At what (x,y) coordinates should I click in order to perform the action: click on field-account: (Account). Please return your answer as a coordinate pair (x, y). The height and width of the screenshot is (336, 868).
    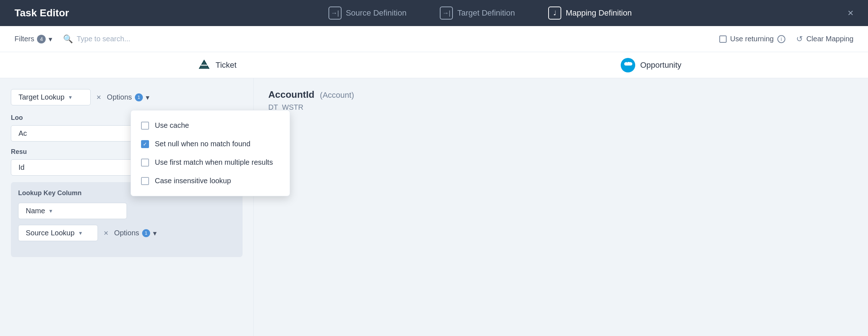
    Looking at the image, I should click on (337, 95).